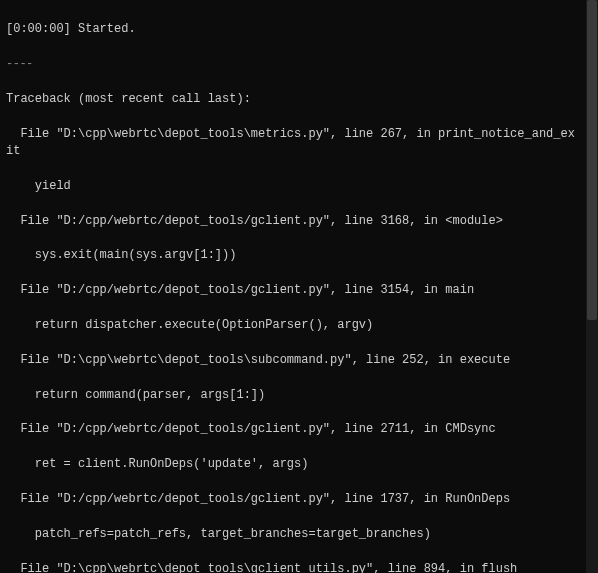  What do you see at coordinates (293, 396) in the screenshot?
I see `output-line: return command(parser, args[1:])` at bounding box center [293, 396].